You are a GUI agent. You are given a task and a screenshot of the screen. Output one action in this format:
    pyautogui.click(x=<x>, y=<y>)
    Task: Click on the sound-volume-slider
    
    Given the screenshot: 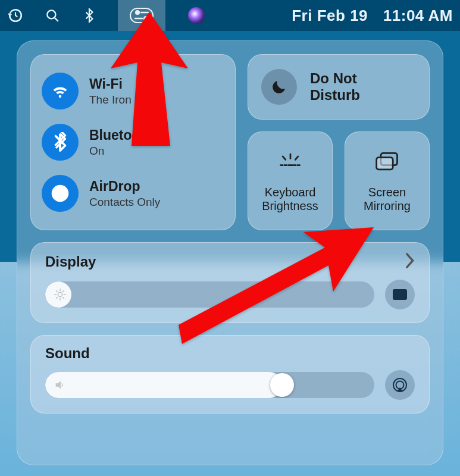 What is the action you would take?
    pyautogui.click(x=209, y=385)
    